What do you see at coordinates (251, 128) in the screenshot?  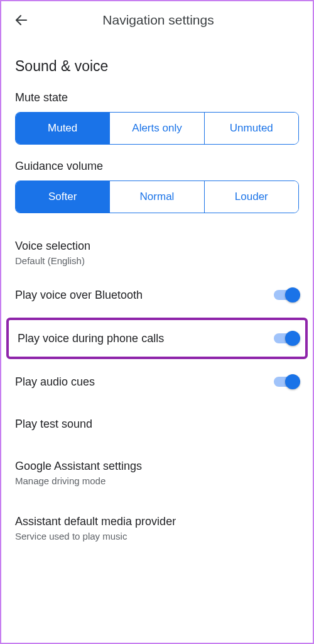 I see `seg-unmuted: Unmuted` at bounding box center [251, 128].